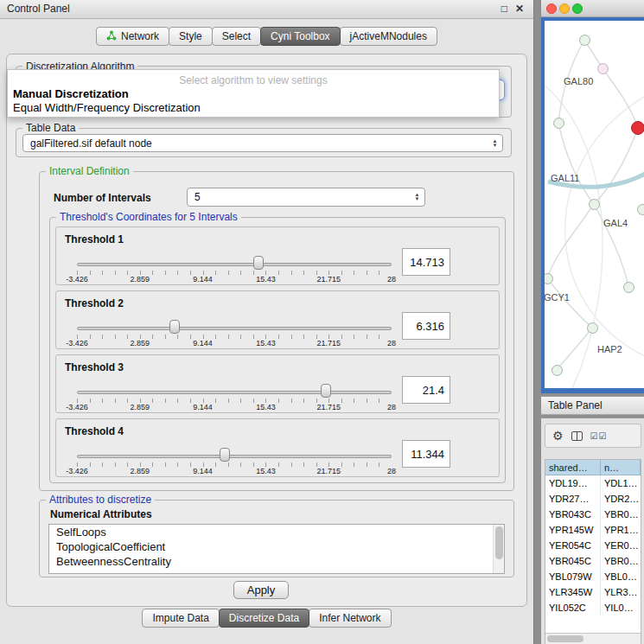 Image resolution: width=644 pixels, height=644 pixels. I want to click on horizontal-scrollbar, so click(593, 638).